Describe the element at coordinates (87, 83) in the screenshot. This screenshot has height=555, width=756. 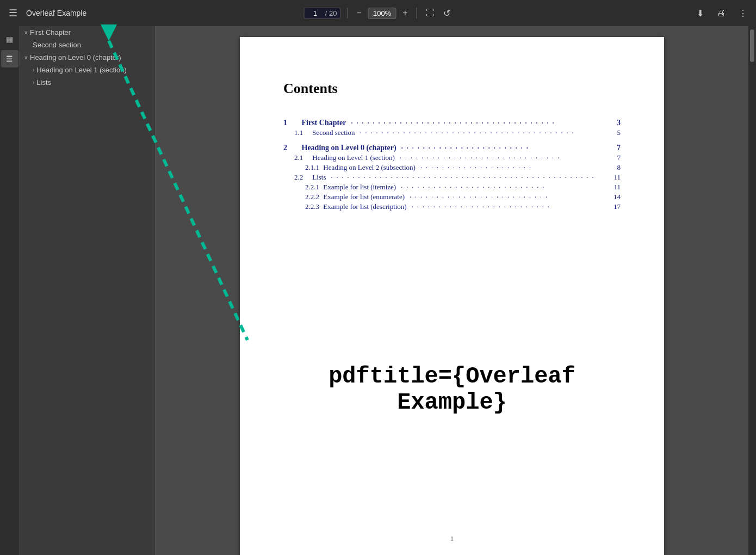
I see `sidebar-item-lists: › Lists` at that location.